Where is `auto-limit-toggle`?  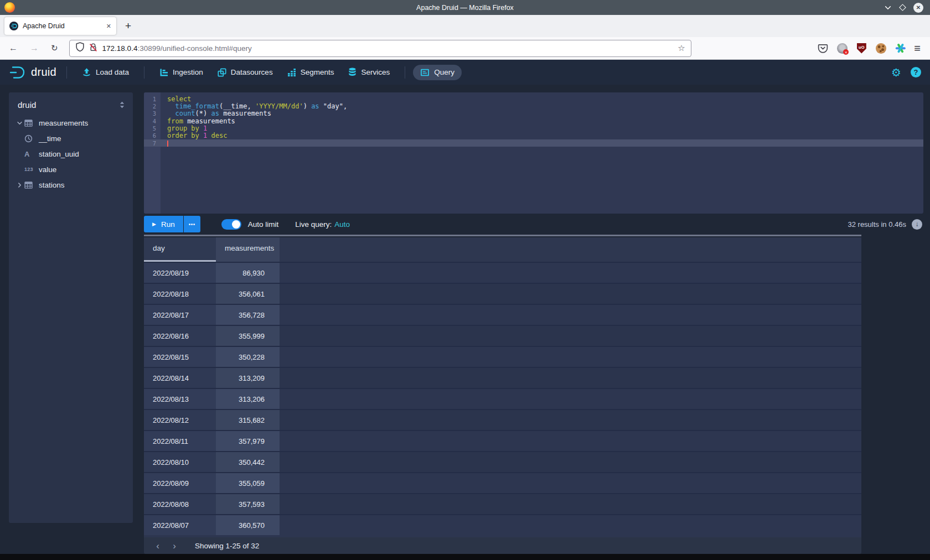
auto-limit-toggle is located at coordinates (231, 225).